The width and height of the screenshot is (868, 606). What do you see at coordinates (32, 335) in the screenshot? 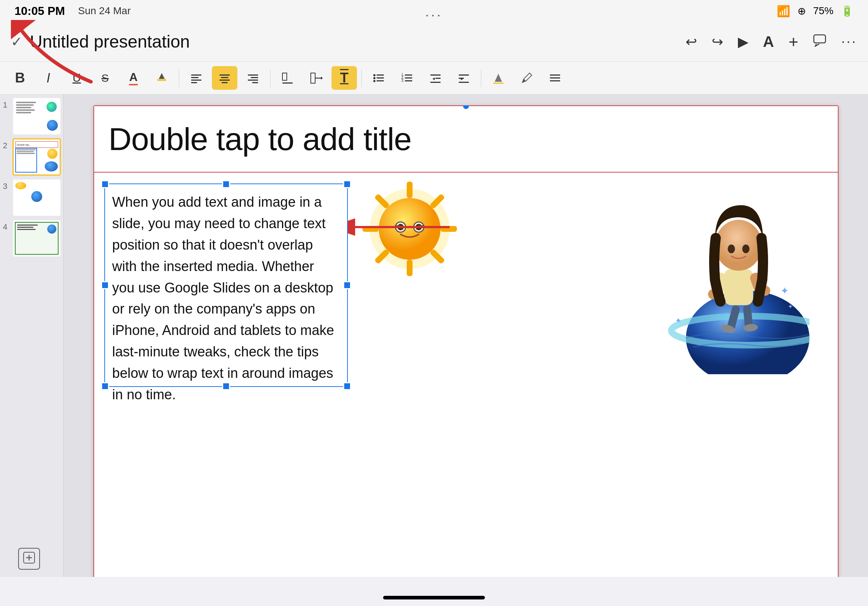
I see `slides-panel: 1 2` at bounding box center [32, 335].